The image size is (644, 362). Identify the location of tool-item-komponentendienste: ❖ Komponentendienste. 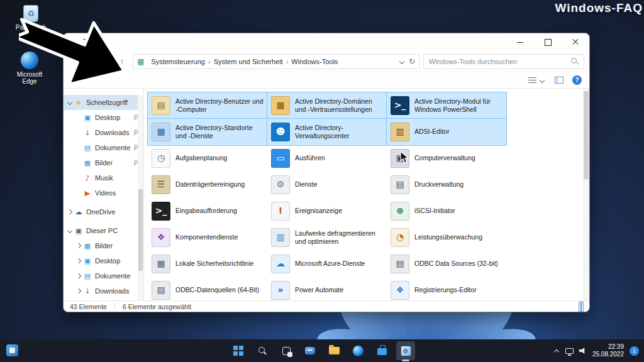
(208, 238).